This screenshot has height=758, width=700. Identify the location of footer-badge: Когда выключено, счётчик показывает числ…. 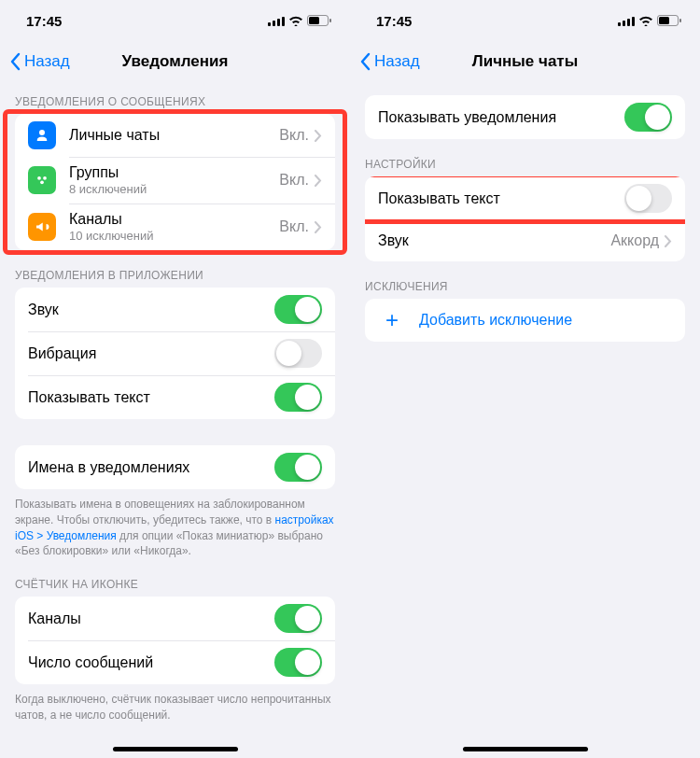
(175, 704).